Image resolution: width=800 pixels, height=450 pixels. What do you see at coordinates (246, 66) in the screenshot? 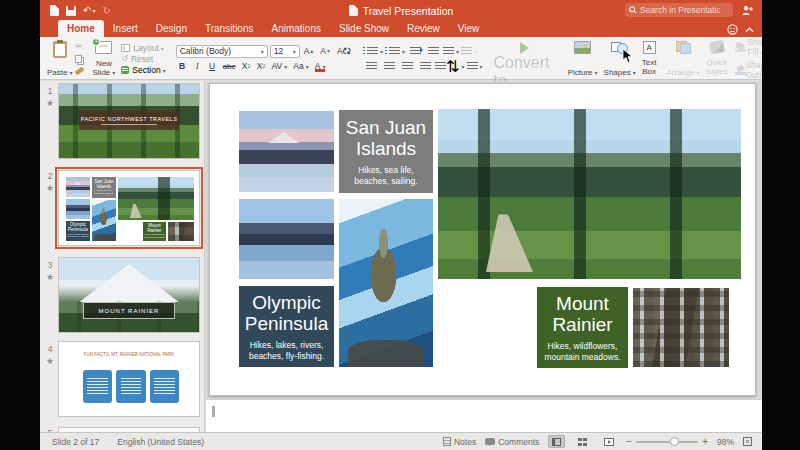
I see `superscript-button: X2` at bounding box center [246, 66].